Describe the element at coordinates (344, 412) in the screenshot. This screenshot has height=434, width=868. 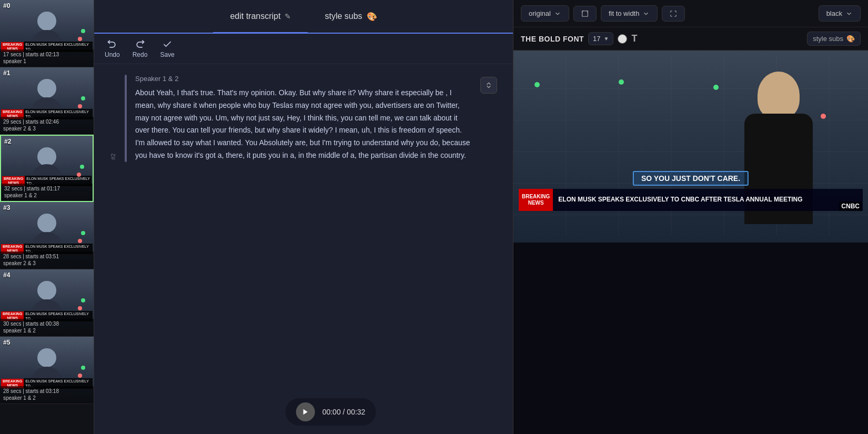
I see `time-display: 00:00 / 00:32` at that location.